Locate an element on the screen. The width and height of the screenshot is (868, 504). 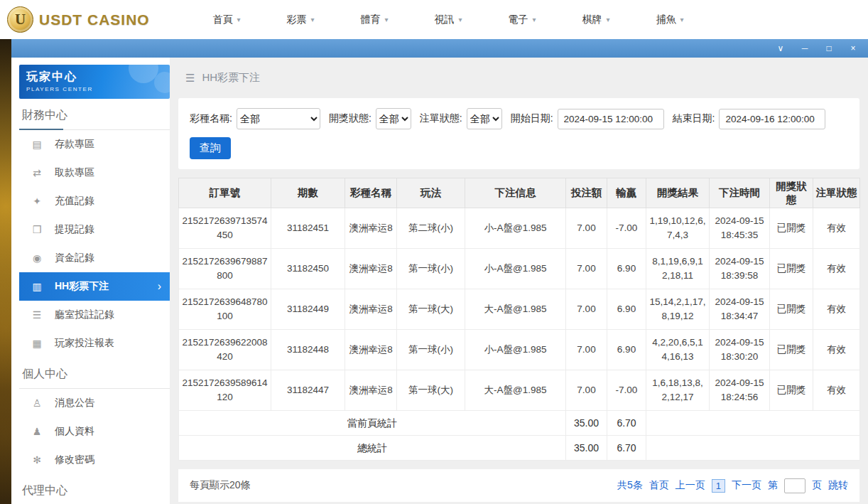
collapse-button: ∨ is located at coordinates (781, 48).